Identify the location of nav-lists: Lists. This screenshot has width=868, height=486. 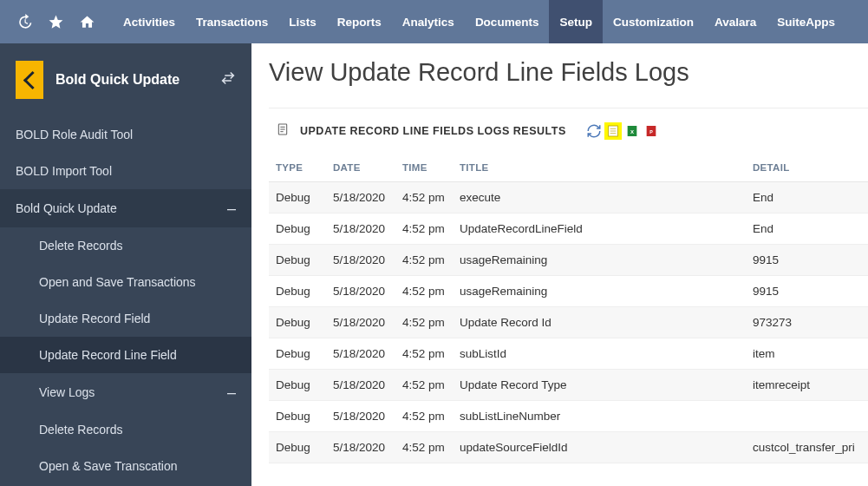
(303, 22).